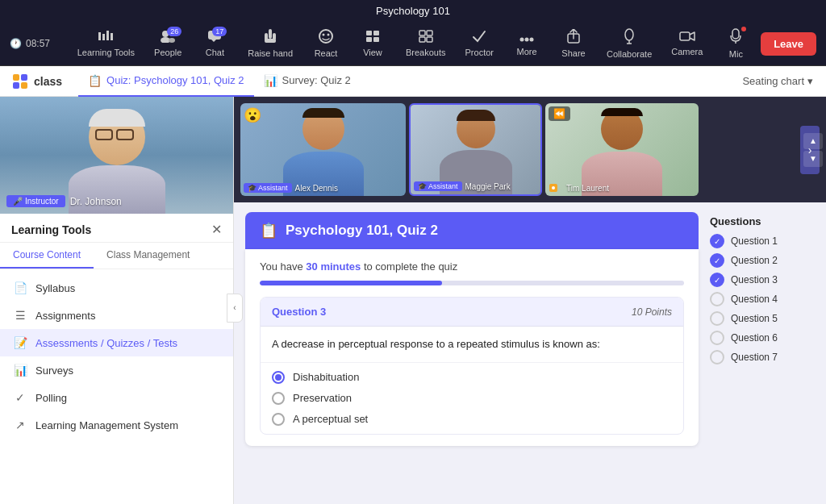 The image size is (826, 504). What do you see at coordinates (270, 53) in the screenshot?
I see `raise-hand-label: Raise hand` at bounding box center [270, 53].